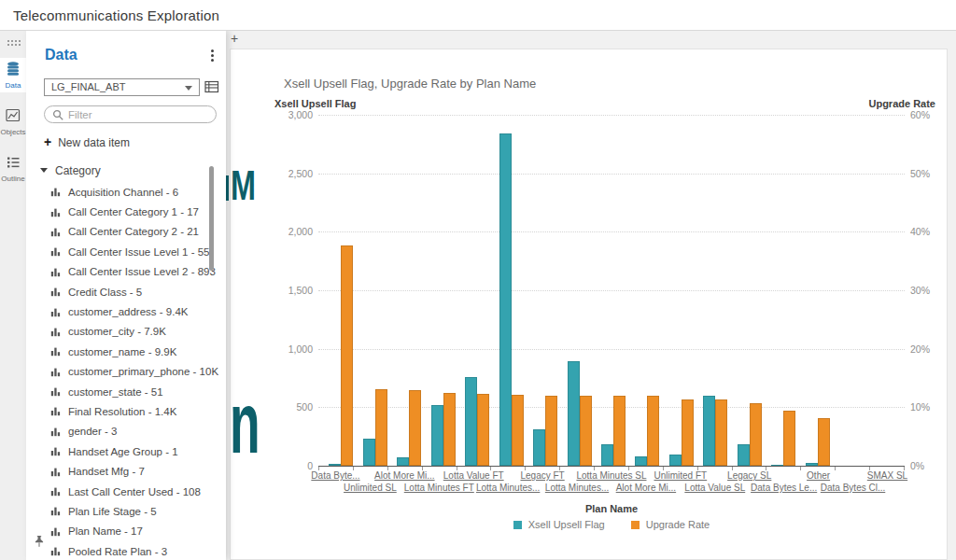  I want to click on data-item: Final Resolution - 1.4K, so click(126, 411).